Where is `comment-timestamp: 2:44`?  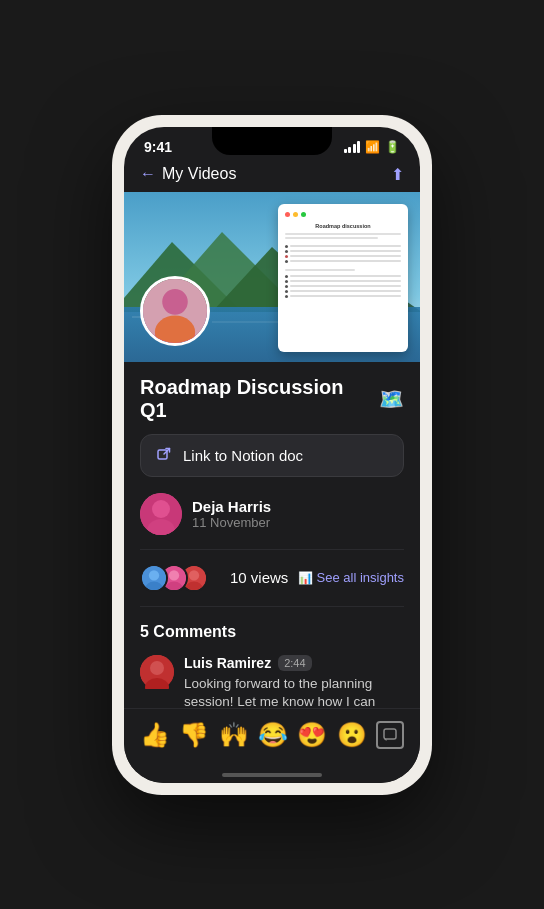
comment-timestamp: 2:44 is located at coordinates (294, 663).